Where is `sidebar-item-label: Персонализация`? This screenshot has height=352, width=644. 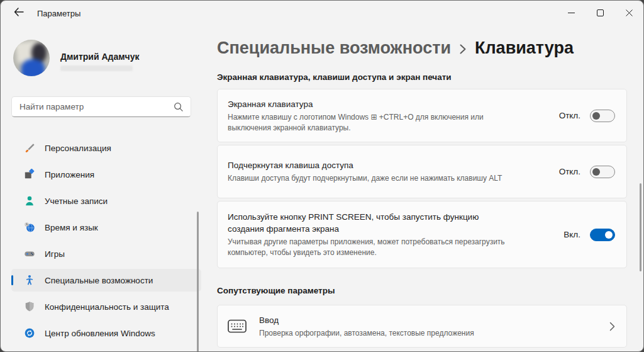
sidebar-item-label: Персонализация is located at coordinates (78, 149).